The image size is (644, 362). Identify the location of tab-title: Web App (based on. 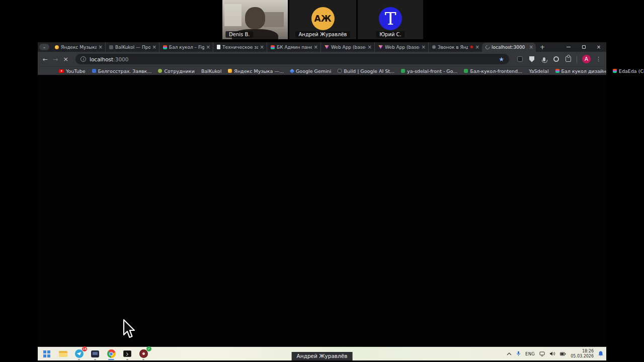
(348, 47).